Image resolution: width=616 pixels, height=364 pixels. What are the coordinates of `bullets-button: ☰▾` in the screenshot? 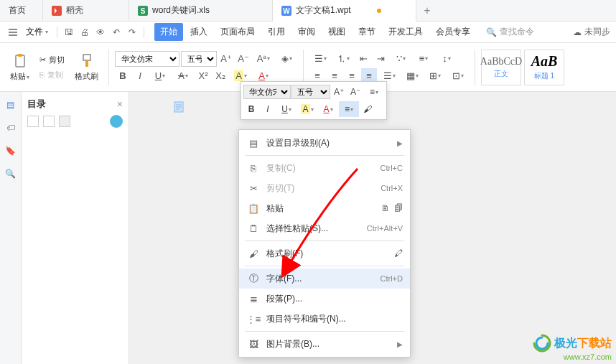 It's located at (320, 59).